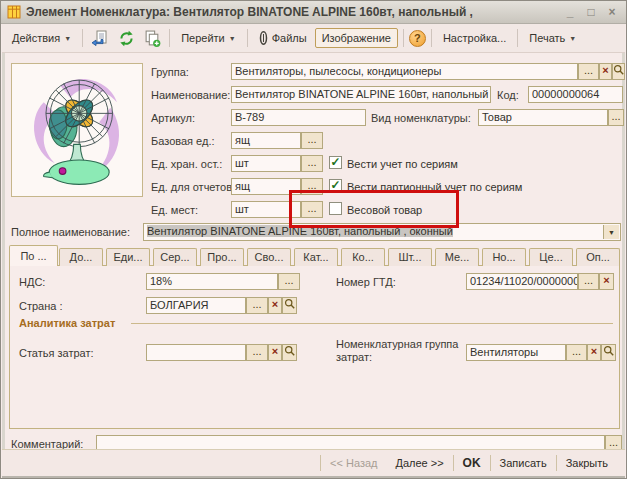  I want to click on tab-0: По ..., so click(34, 256).